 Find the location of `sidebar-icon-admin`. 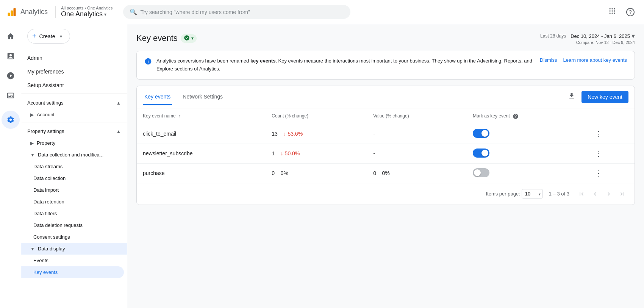

sidebar-icon-admin is located at coordinates (11, 120).